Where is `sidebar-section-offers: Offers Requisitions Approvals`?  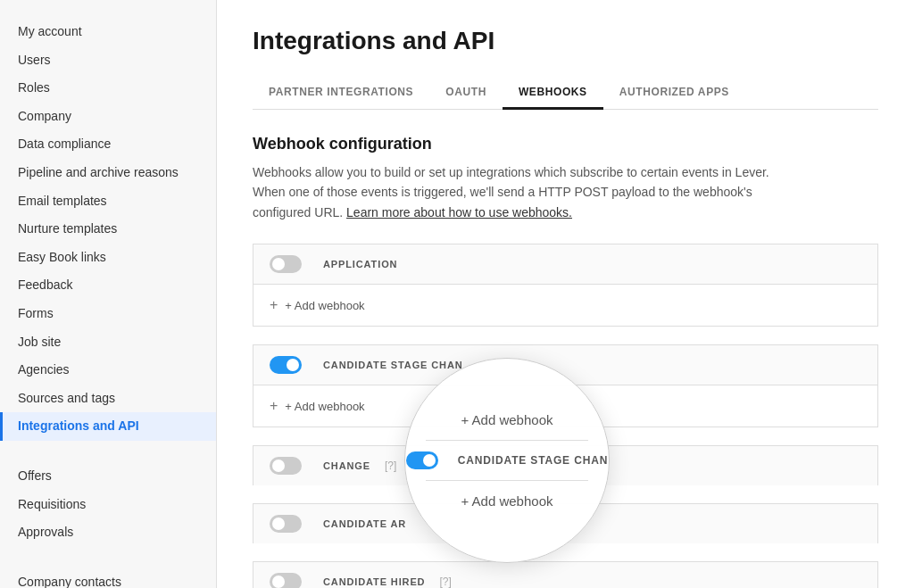 sidebar-section-offers: Offers Requisitions Approvals is located at coordinates (108, 505).